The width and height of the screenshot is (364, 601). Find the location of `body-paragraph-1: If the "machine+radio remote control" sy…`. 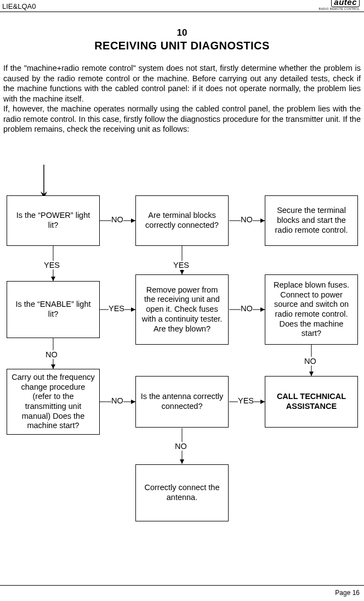

body-paragraph-1: If the "machine+radio remote control" sy… is located at coordinates (182, 83).